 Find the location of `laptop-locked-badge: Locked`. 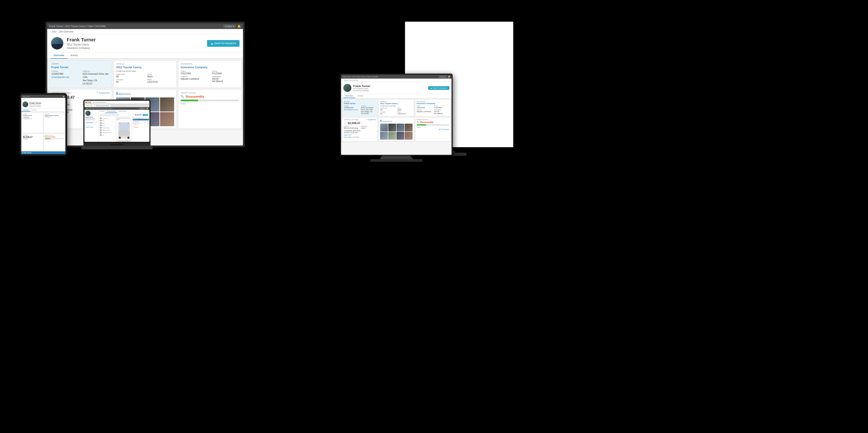

laptop-locked-badge: Locked is located at coordinates (146, 115).